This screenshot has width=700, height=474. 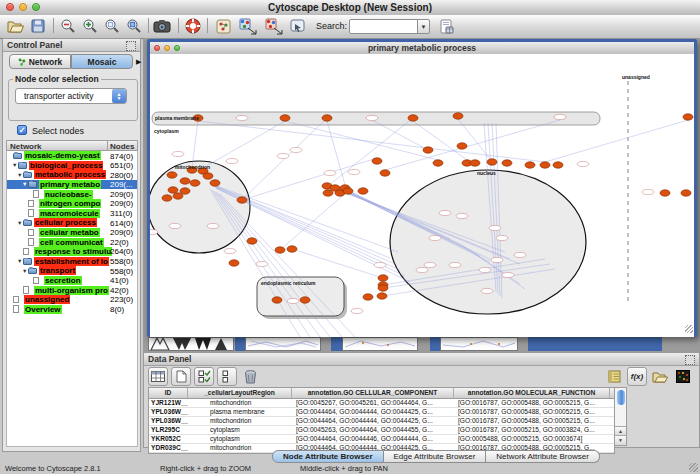 I want to click on layout-nodes-button, so click(x=248, y=26).